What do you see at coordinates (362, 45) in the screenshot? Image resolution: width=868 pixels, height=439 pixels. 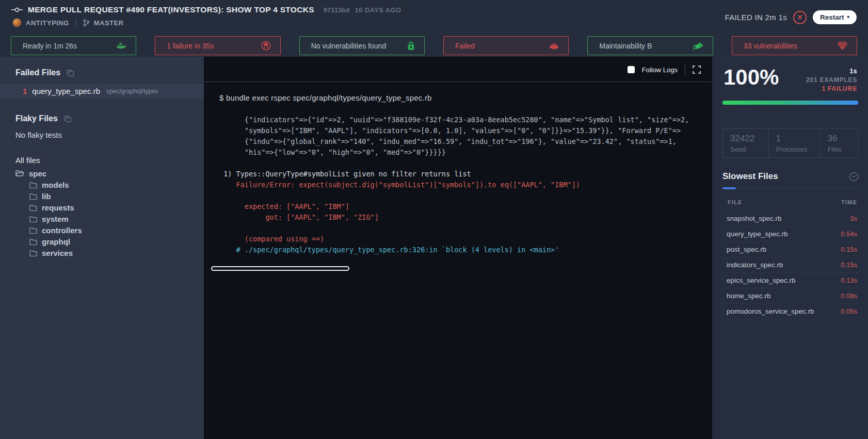 I see `badge-vulnerabilities-none: No vulnerabilities found` at bounding box center [362, 45].